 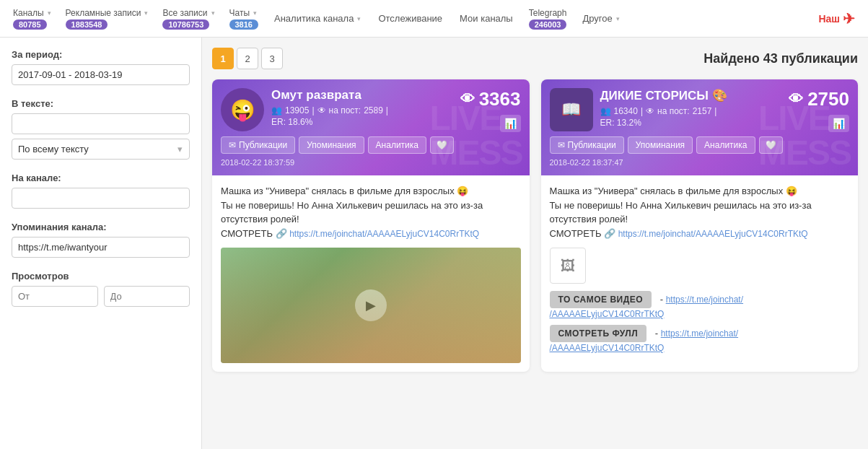 I want to click on nav-item-ad-posts: Рекламные записи ▾ 1883548, so click(x=107, y=19).